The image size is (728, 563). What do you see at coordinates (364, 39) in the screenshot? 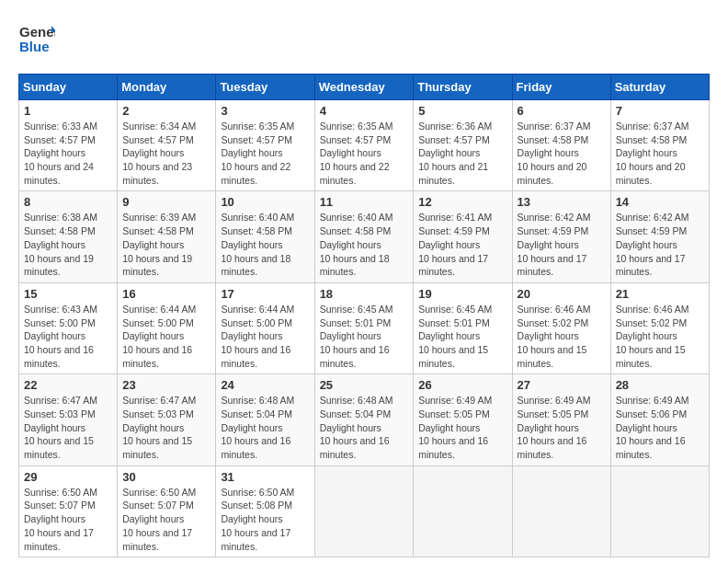
I see `page-header: General Blue` at bounding box center [364, 39].